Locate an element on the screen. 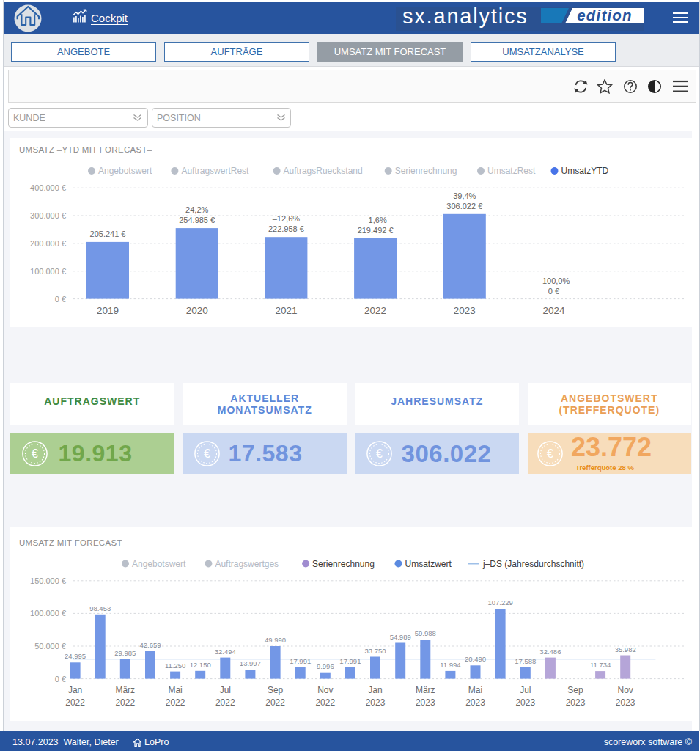 This screenshot has height=751, width=700. svg-text: j–DS (Jahresdurchschnitt) is located at coordinates (534, 564).